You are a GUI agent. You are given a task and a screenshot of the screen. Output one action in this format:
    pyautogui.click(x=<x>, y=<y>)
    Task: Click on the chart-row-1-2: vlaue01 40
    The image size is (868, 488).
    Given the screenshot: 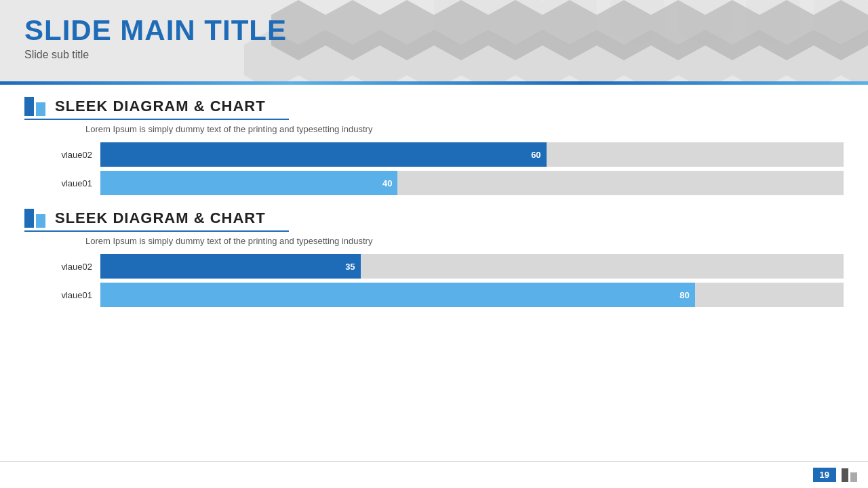 What is the action you would take?
    pyautogui.click(x=448, y=183)
    